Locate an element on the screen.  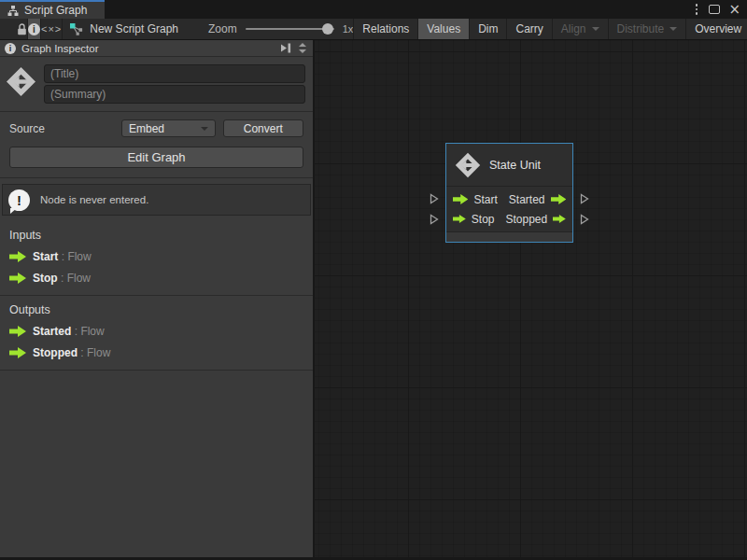
outputs-title: Outputs is located at coordinates (157, 310).